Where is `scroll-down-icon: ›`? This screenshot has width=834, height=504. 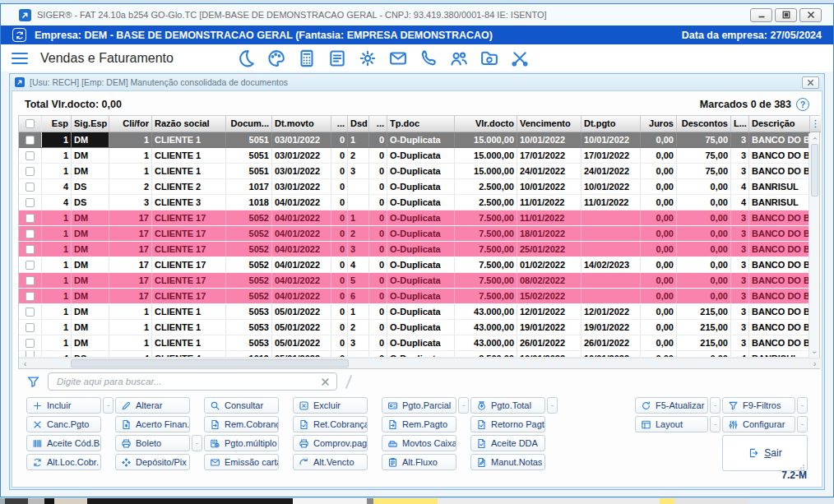
scroll-down-icon: › is located at coordinates (814, 352).